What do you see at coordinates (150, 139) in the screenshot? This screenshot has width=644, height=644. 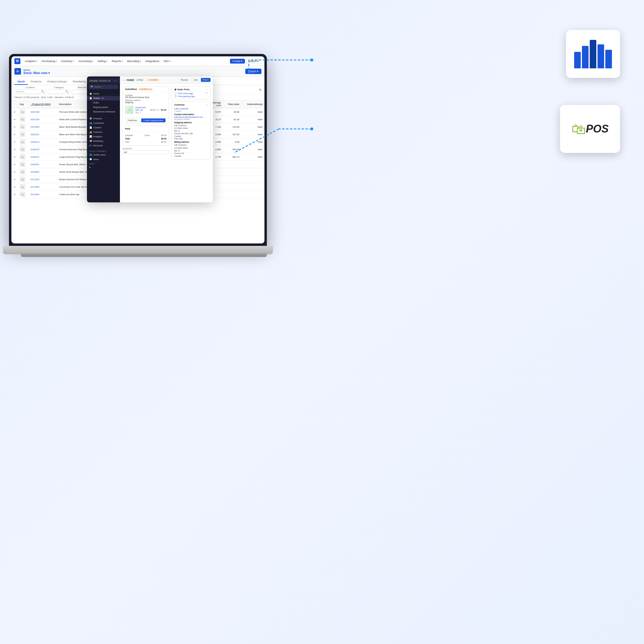 I see `shopify-popup: shopify Summer '24 ✕ ○ 🔍 Search 🏠 Home 📋…` at bounding box center [150, 139].